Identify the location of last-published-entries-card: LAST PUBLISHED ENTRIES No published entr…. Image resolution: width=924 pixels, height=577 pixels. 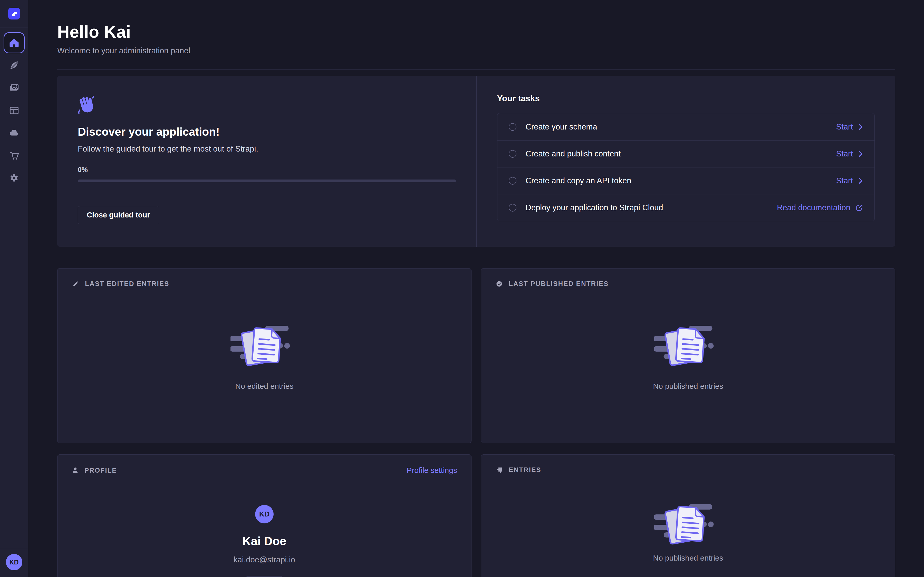
(688, 356).